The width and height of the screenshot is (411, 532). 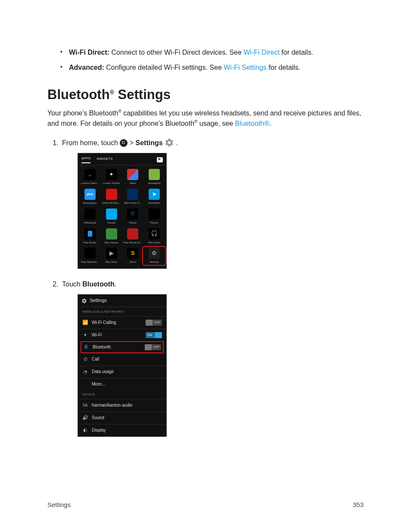 What do you see at coordinates (122, 301) in the screenshot?
I see `settings-titlebar: Settings` at bounding box center [122, 301].